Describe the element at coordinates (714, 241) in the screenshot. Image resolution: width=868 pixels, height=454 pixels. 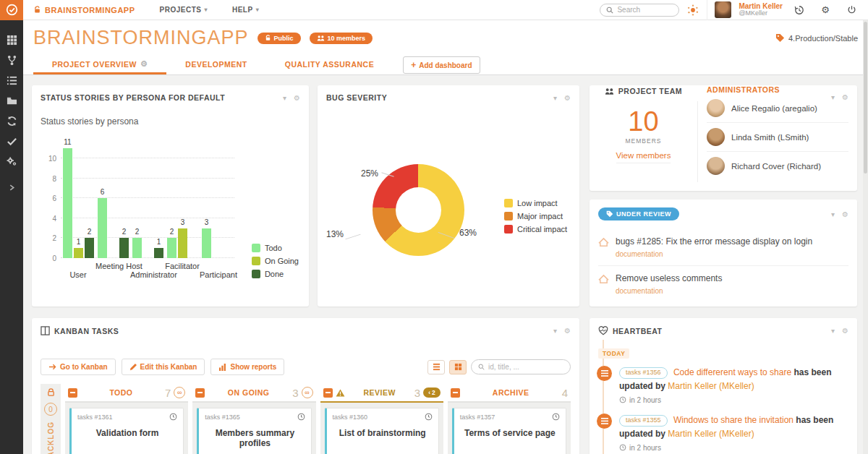
I see `review-item-title: bugs #1285: Fix the error message displa…` at that location.